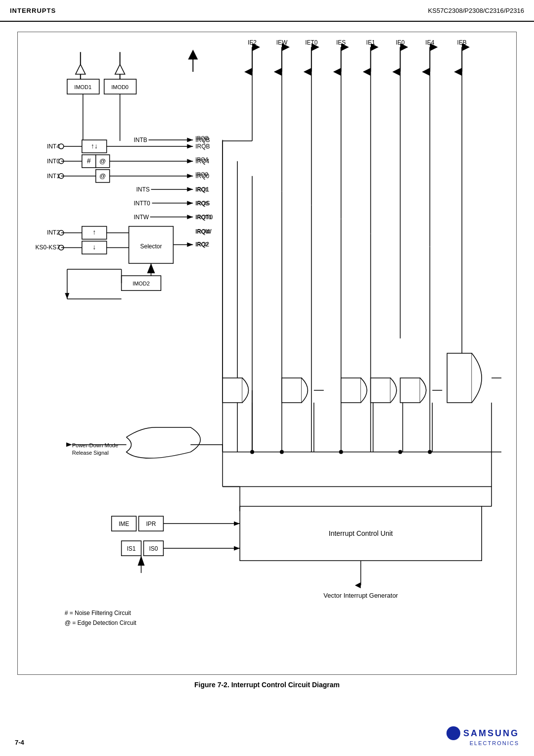 Image resolution: width=534 pixels, height=756 pixels. What do you see at coordinates (267, 685) in the screenshot?
I see `figure-caption: Figure 7-2. Interrupt Control Circuit Di…` at bounding box center [267, 685].